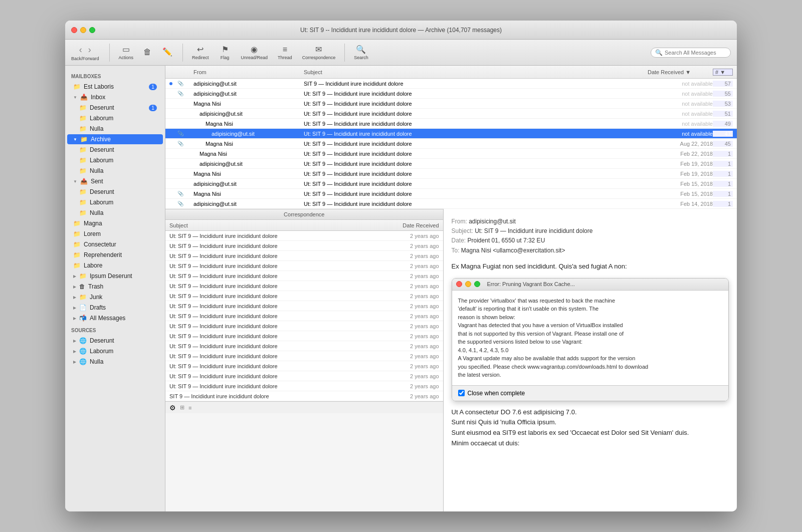 This screenshot has width=802, height=532. Describe the element at coordinates (115, 255) in the screenshot. I see `sidebar-item-reprehenderit: 📁 Reprehenderit` at that location.